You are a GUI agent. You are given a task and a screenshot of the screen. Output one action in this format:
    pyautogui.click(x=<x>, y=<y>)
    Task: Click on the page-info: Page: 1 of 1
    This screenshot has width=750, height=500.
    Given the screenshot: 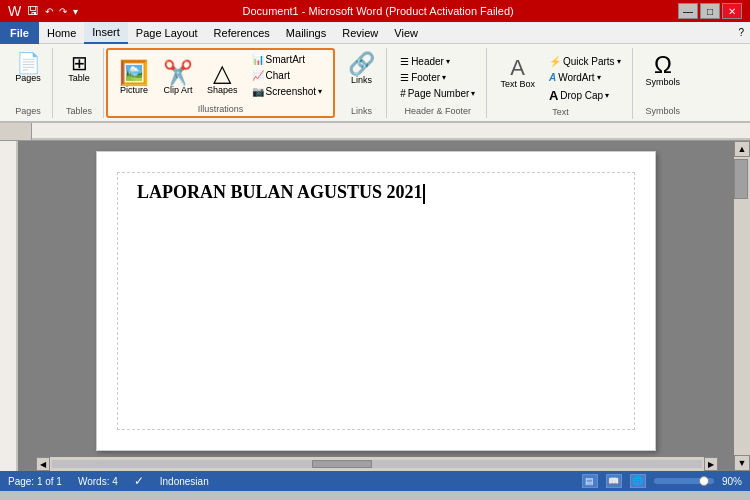 What is the action you would take?
    pyautogui.click(x=35, y=482)
    